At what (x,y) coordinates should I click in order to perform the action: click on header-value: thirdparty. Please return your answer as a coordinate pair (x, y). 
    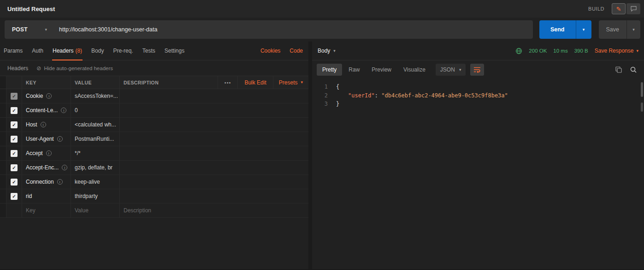
    Looking at the image, I should click on (86, 196).